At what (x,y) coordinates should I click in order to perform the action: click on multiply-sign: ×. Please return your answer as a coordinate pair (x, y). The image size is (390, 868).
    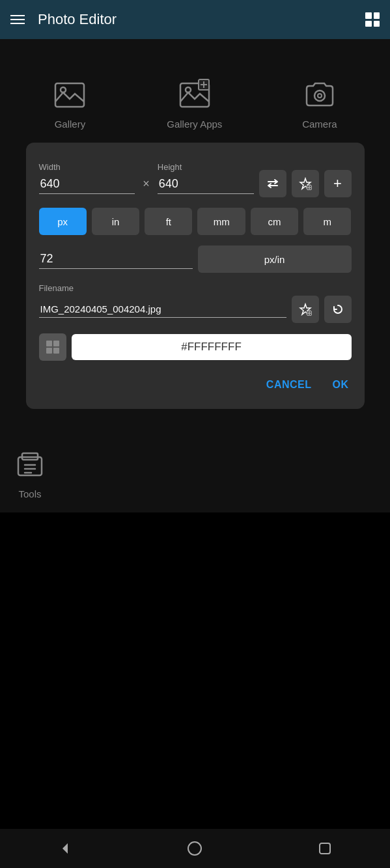
    Looking at the image, I should click on (146, 184).